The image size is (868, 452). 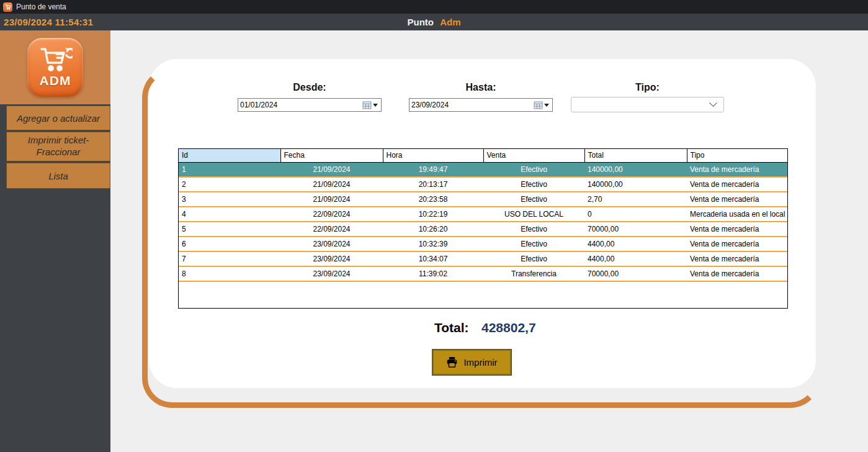 What do you see at coordinates (737, 155) in the screenshot?
I see `column-header-tipo: Tipo` at bounding box center [737, 155].